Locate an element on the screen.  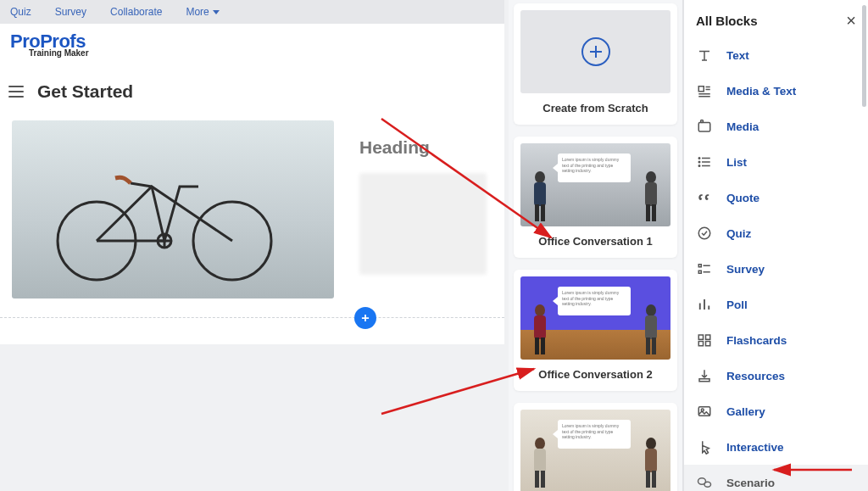
body-placeholder is located at coordinates (423, 224).